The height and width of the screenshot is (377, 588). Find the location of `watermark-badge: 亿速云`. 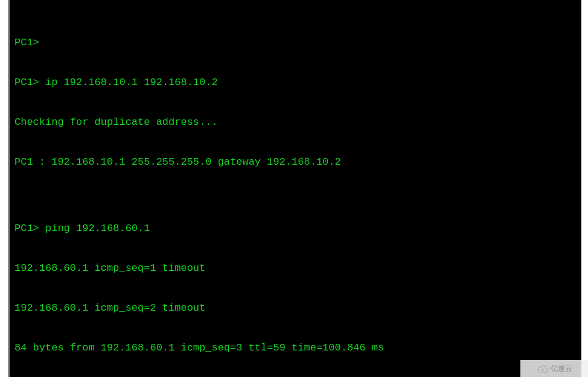

watermark-badge: 亿速云 is located at coordinates (554, 369).